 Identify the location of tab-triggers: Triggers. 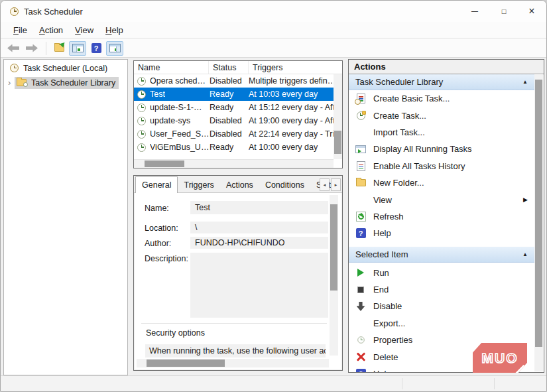
(199, 185).